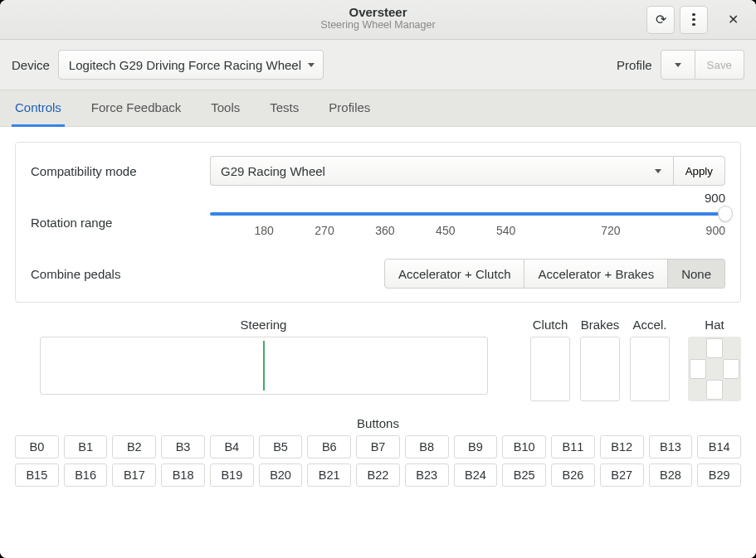  I want to click on toolbar: Device Logitech G29 Driving Force Racing…, so click(378, 65).